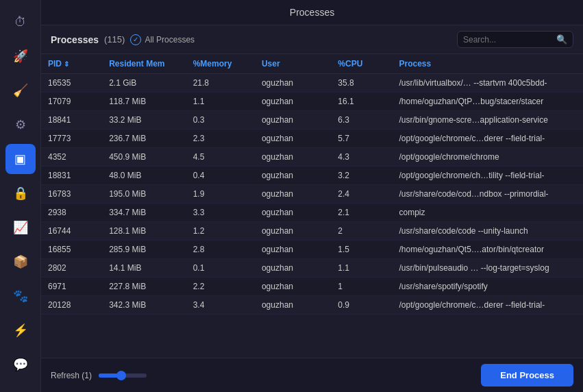 The width and height of the screenshot is (583, 392). Describe the element at coordinates (123, 376) in the screenshot. I see `refresh-slider-track` at that location.